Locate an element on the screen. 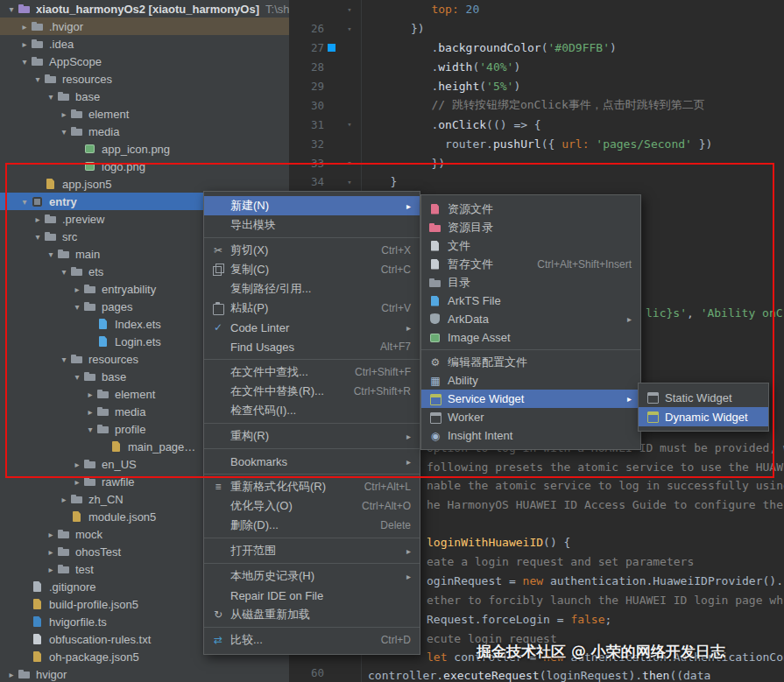  menu-item-r: 在文件中替换(R)...Ctrl+Shift+R is located at coordinates (312, 391).